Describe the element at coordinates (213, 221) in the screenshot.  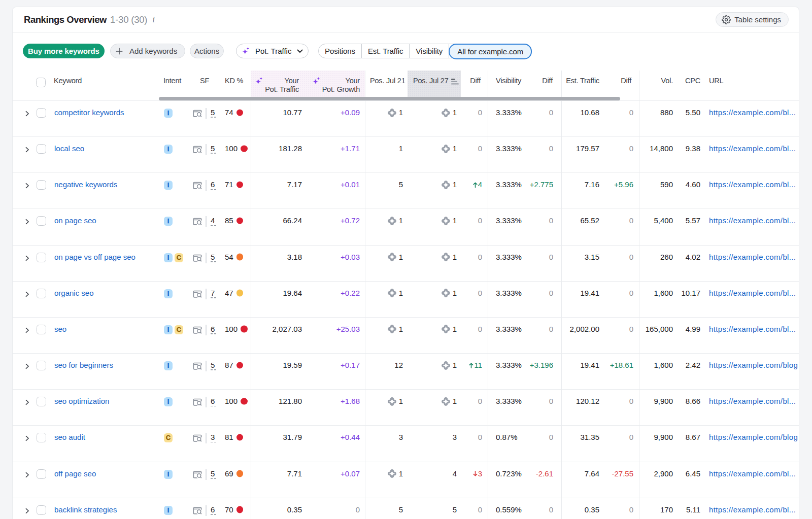
I see `serp-features-count: 4` at that location.